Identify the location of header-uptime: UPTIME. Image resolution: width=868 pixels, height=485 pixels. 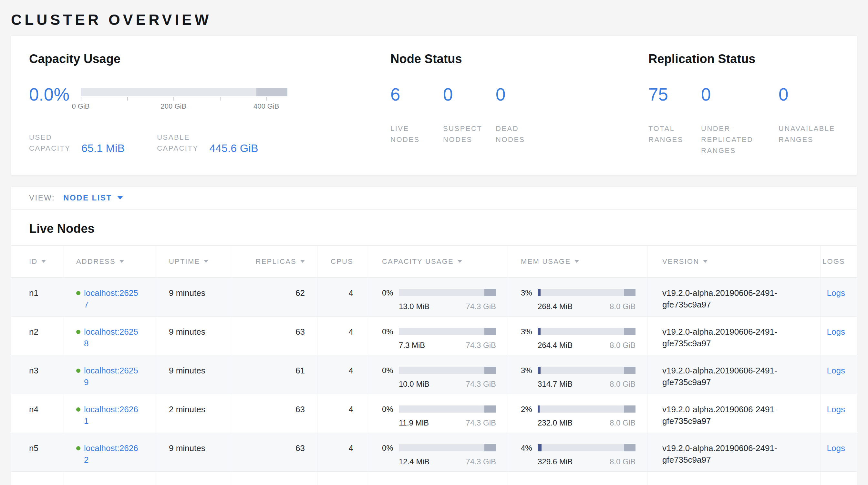
(194, 262).